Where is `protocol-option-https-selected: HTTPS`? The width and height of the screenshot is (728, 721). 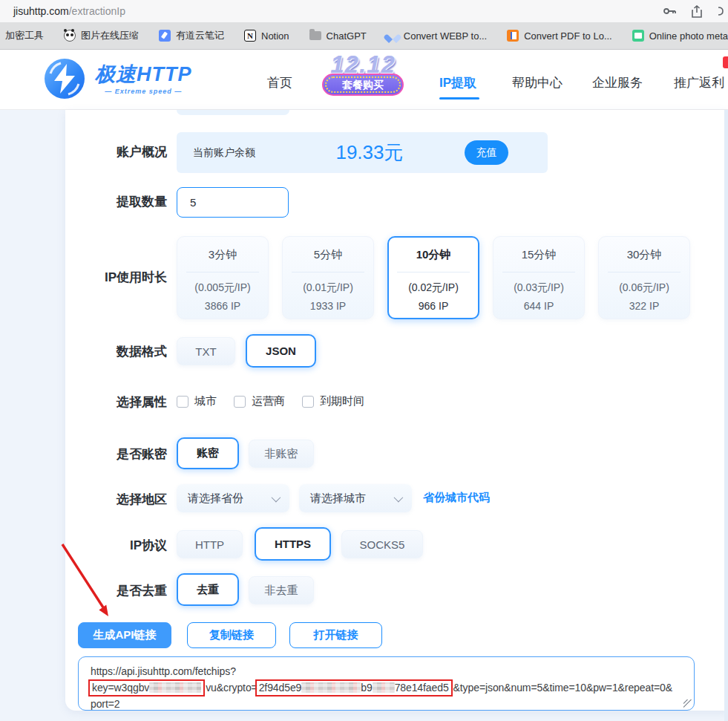
protocol-option-https-selected: HTTPS is located at coordinates (292, 544).